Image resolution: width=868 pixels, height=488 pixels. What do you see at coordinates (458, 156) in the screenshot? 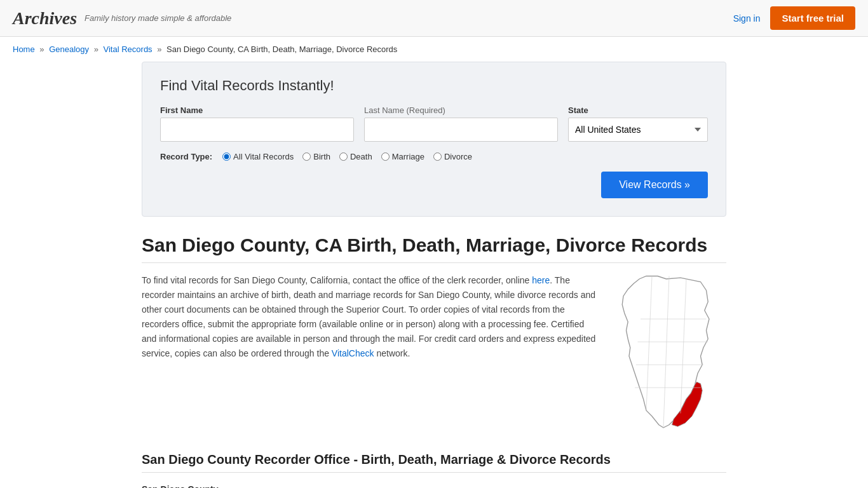
I see `radio-divorce-label: Divorce` at bounding box center [458, 156].